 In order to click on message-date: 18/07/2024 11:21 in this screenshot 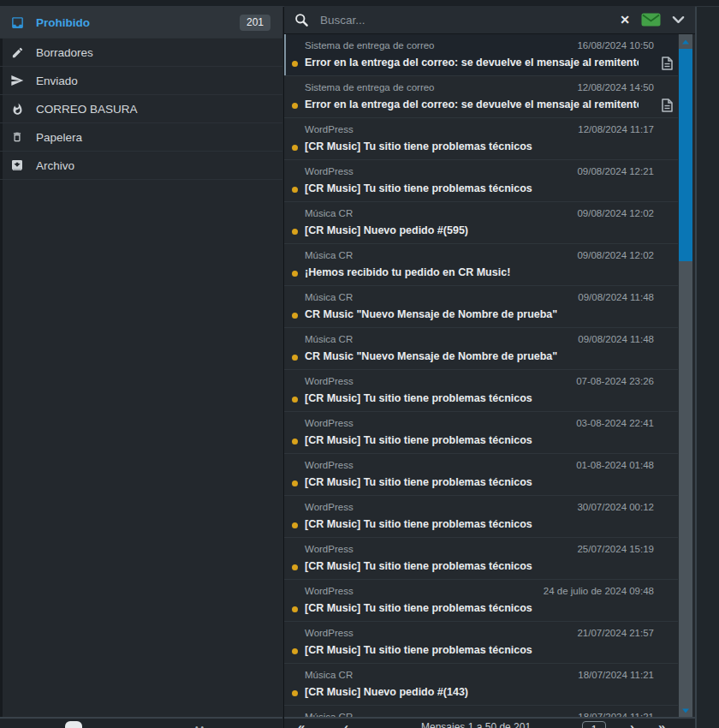, I will do `click(616, 675)`.